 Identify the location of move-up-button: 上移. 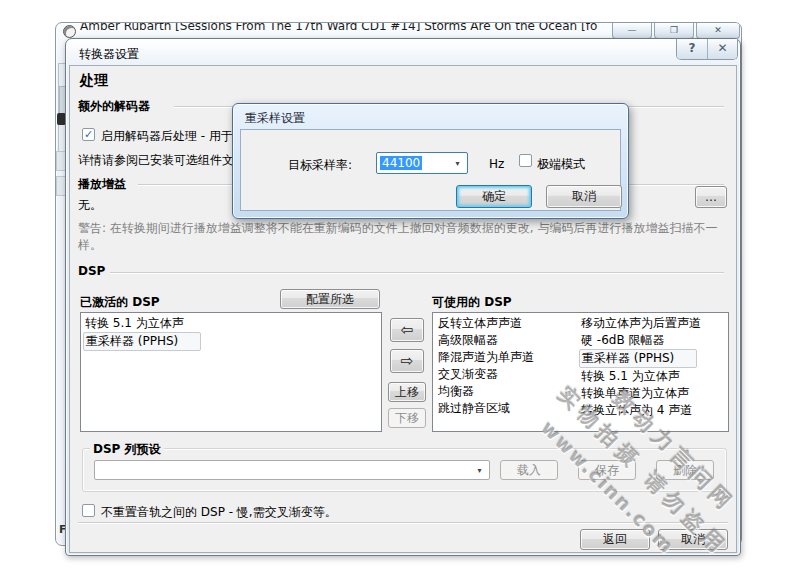
(407, 392).